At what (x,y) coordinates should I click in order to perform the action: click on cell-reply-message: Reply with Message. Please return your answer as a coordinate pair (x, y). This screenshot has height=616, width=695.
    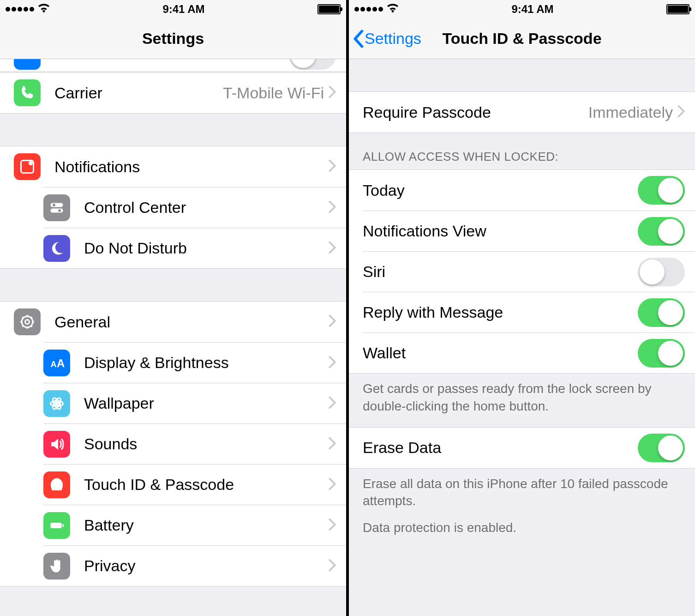
    Looking at the image, I should click on (529, 312).